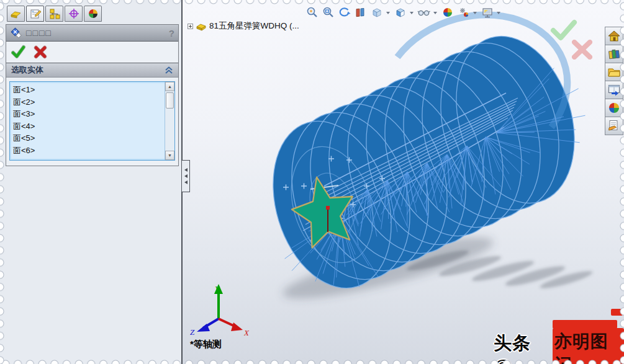 This screenshot has width=624, height=364. I want to click on tab-feature-manager, so click(16, 14).